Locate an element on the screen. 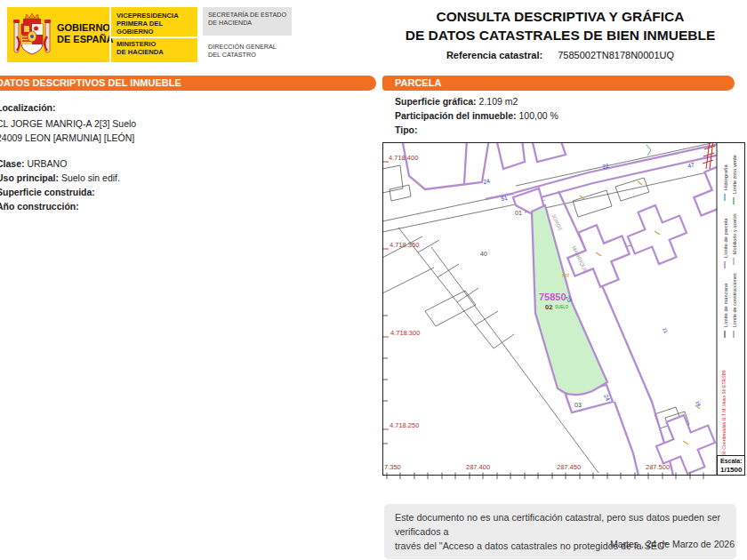  direccion-catastro-label: DIRECCIÓN GENERAL DEL CATASTRO is located at coordinates (242, 51).